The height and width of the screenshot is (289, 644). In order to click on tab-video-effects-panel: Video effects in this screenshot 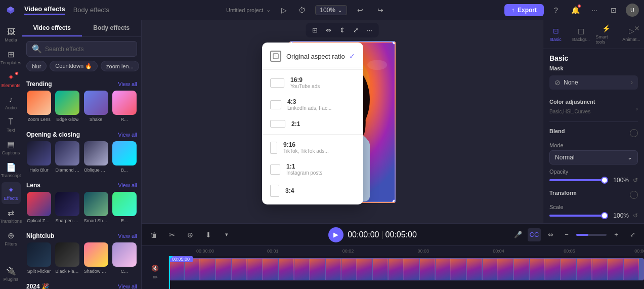, I will do `click(52, 28)`.